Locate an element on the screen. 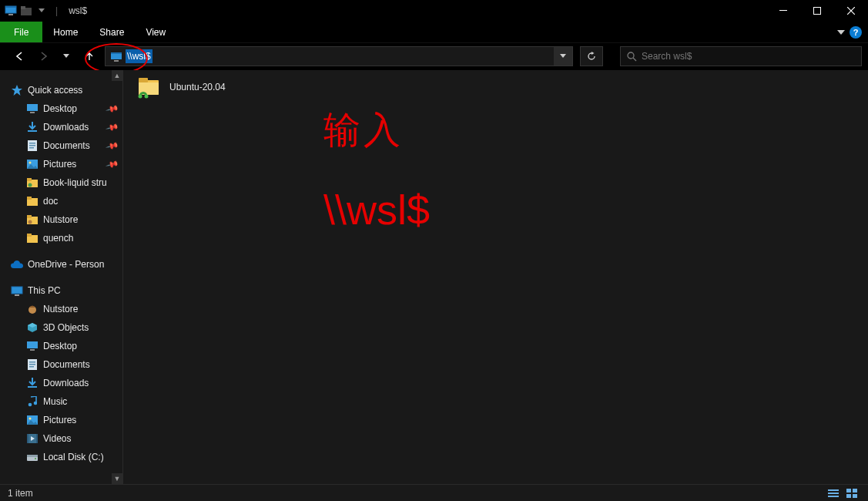 The image size is (868, 501). sidebar-item-label: 3D Objects is located at coordinates (66, 328).